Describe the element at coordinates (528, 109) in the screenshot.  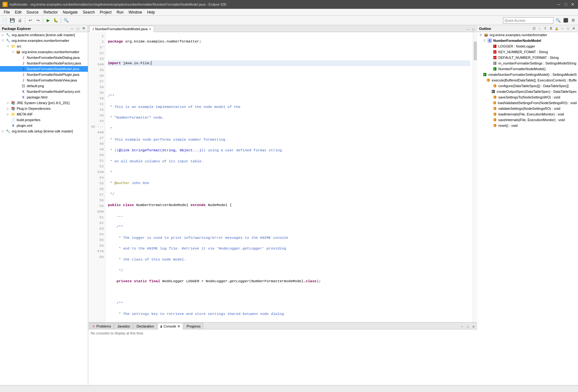
I see `outline-validate-settings: m validateSettings(NodeSettingsRO) : voi…` at that location.